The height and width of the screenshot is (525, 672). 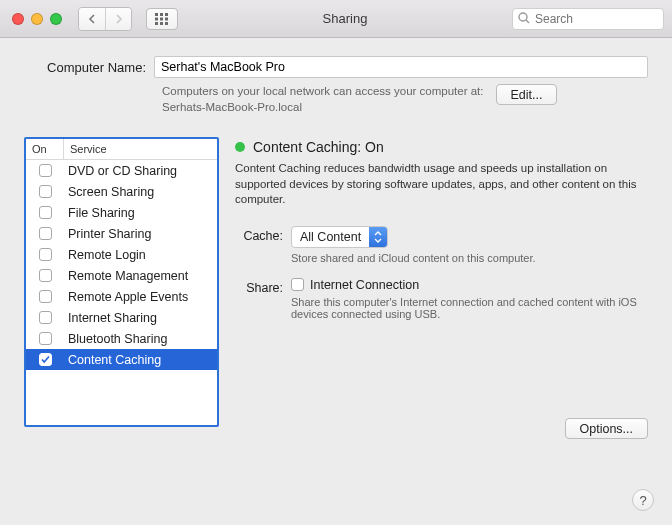 What do you see at coordinates (140, 171) in the screenshot?
I see `service-label: DVD or CD Sharing` at bounding box center [140, 171].